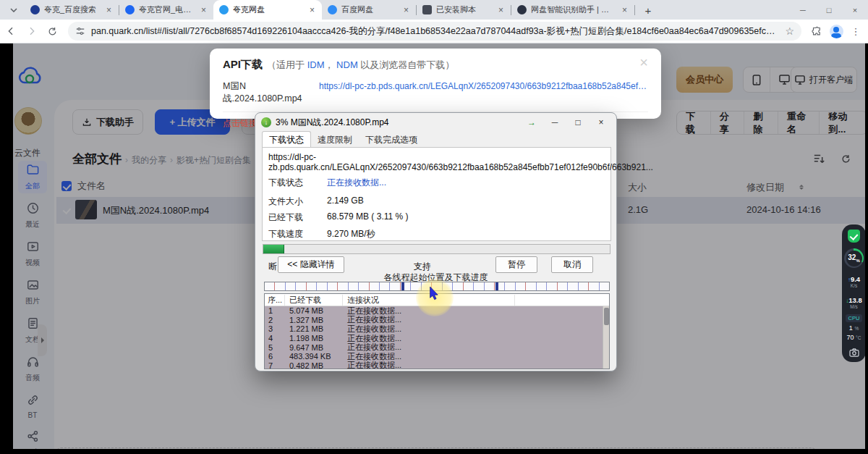 The height and width of the screenshot is (454, 868). What do you see at coordinates (829, 10) in the screenshot?
I see `window-maximize-button: □` at bounding box center [829, 10].